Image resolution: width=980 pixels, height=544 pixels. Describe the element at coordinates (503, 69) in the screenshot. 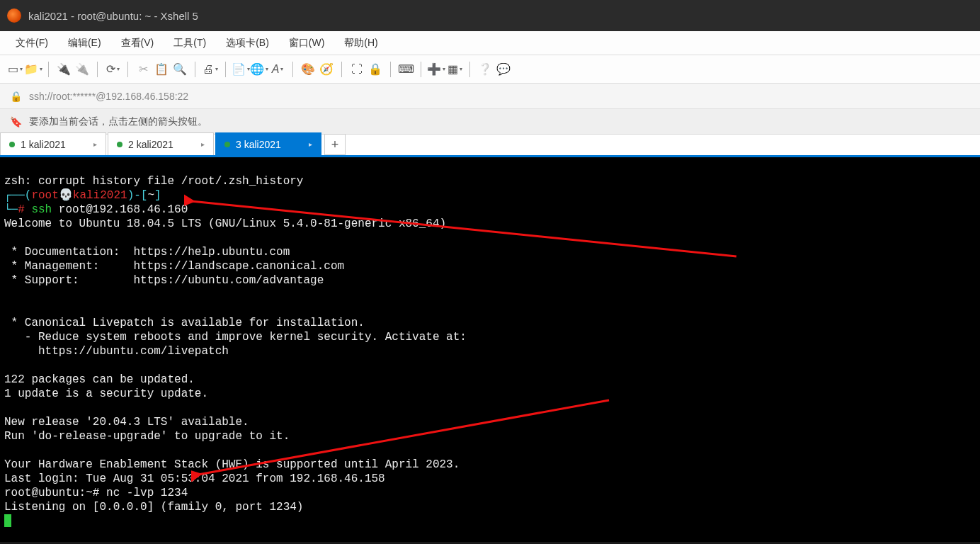

I see `chat-icon: 💬` at that location.